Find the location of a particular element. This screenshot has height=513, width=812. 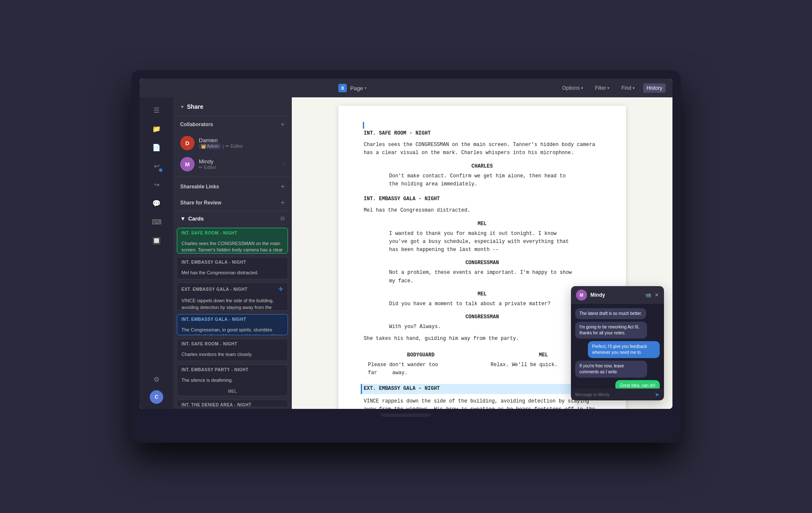

sidebar-page-icon: 📄 is located at coordinates (156, 147).